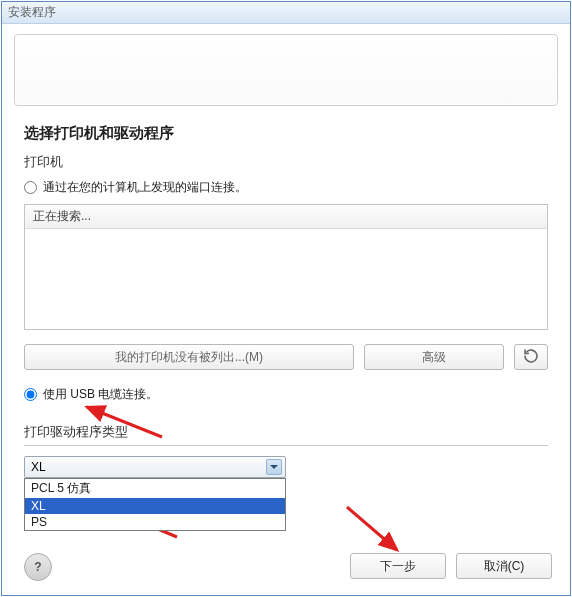  Describe the element at coordinates (38, 567) in the screenshot. I see `help-button: ?` at that location.